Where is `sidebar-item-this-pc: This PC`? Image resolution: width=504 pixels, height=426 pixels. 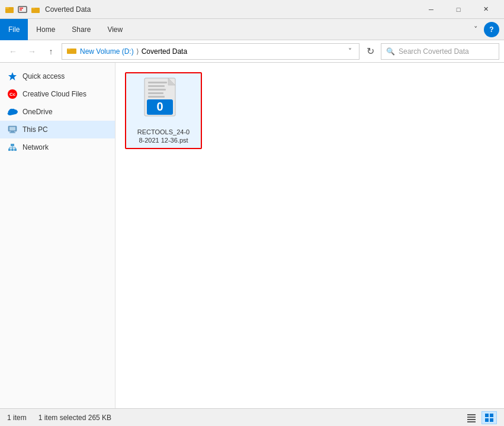 sidebar-item-this-pc: This PC is located at coordinates (57, 130).